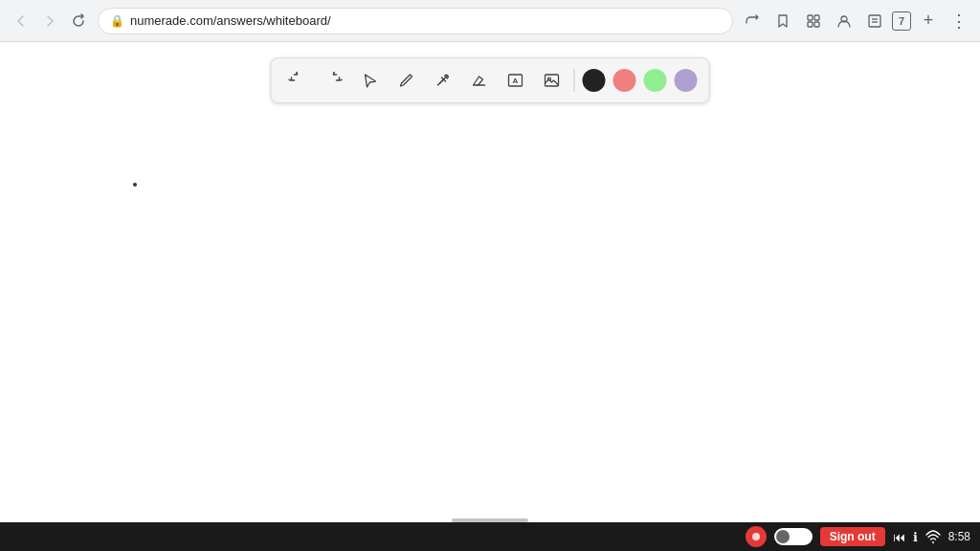 This screenshot has width=980, height=551. Describe the element at coordinates (625, 80) in the screenshot. I see `color-pink` at that location.